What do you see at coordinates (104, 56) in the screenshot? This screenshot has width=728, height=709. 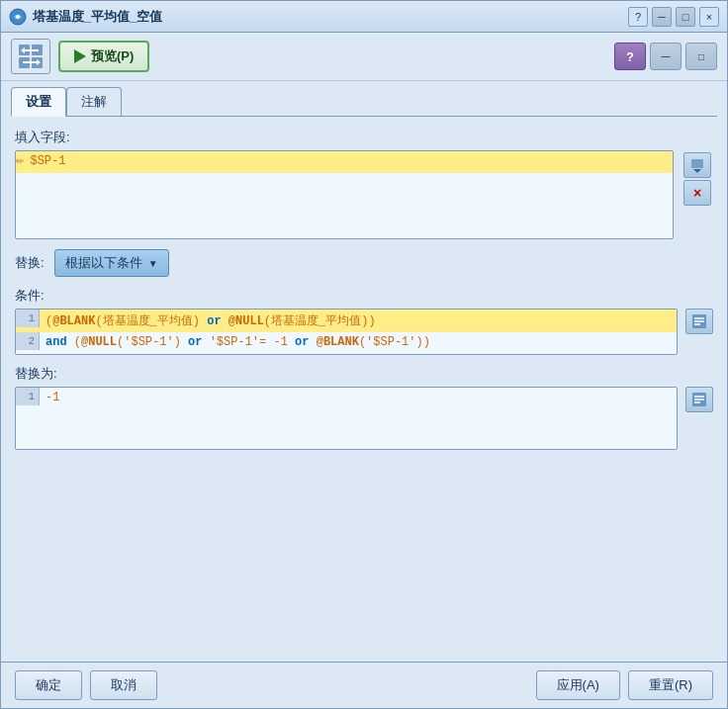 I see `preview-button: 预览(P)` at bounding box center [104, 56].